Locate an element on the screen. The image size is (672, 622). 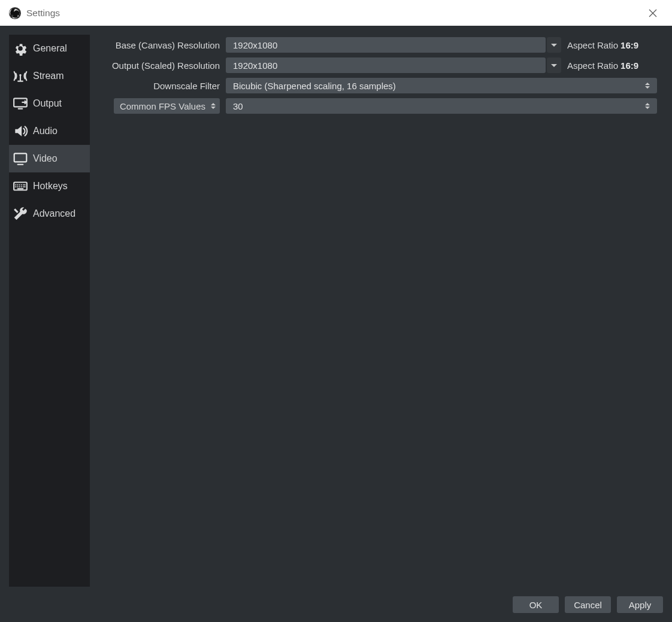
base-resolution-combo: 1920x1080 is located at coordinates (393, 45).